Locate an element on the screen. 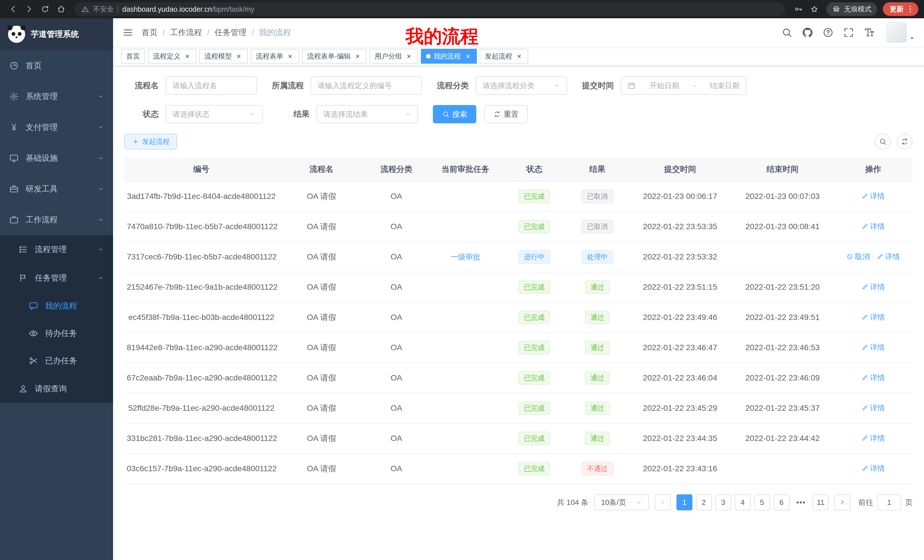 The height and width of the screenshot is (560, 924). sidebar-item-payment: 支付管理 is located at coordinates (57, 127).